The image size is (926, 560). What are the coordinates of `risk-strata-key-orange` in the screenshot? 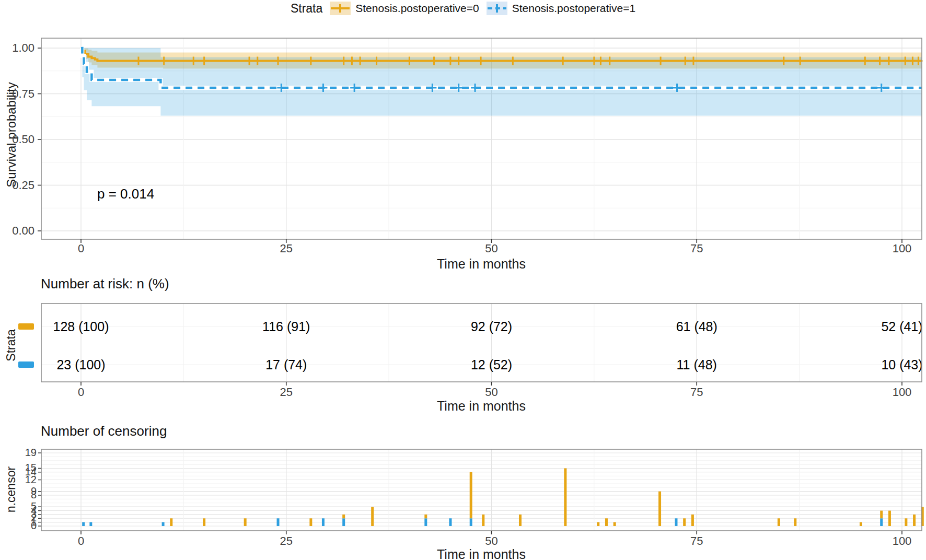 It's located at (26, 326).